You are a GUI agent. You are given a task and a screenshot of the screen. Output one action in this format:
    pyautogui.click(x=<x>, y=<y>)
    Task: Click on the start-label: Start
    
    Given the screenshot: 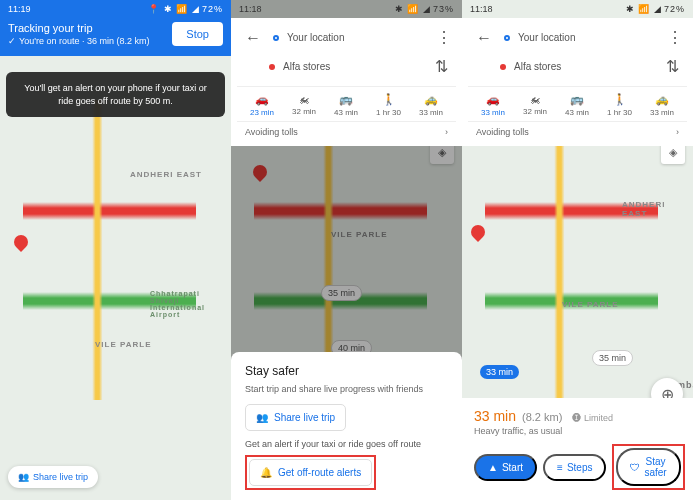 What is the action you would take?
    pyautogui.click(x=512, y=468)
    